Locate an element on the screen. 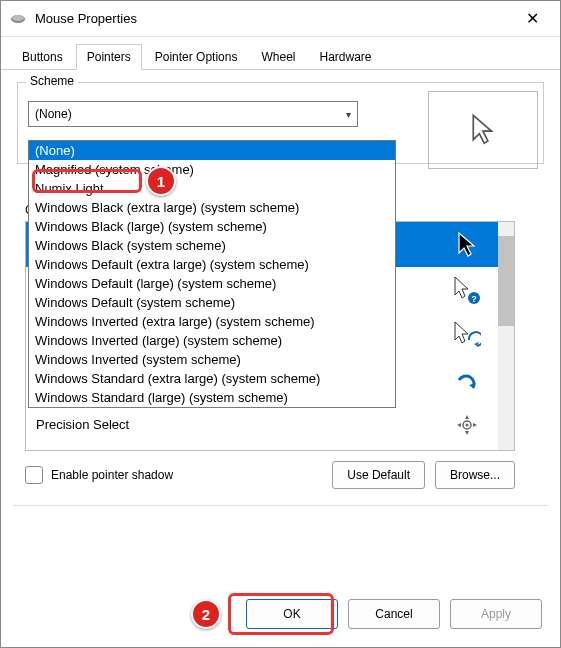  scheme-option: Windows Default (large) (system scheme) is located at coordinates (212, 284).